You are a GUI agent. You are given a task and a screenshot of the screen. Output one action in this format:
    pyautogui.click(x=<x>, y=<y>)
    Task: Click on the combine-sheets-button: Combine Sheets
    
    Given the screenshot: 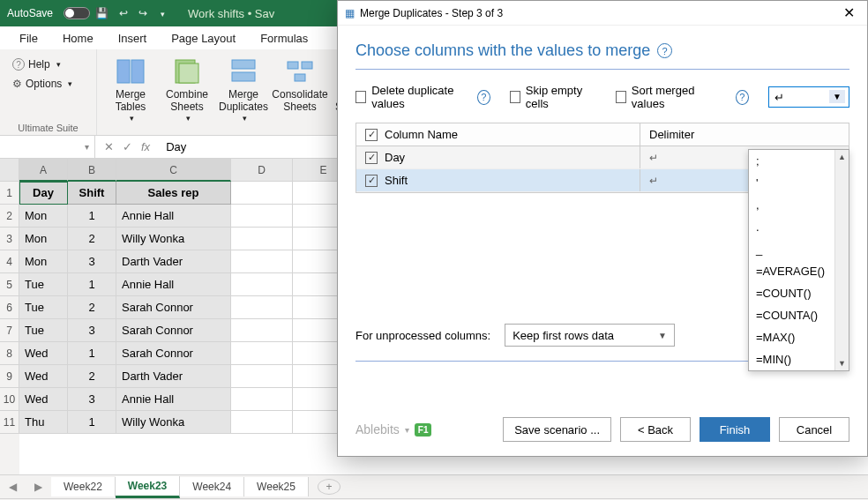 What is the action you would take?
    pyautogui.click(x=187, y=88)
    